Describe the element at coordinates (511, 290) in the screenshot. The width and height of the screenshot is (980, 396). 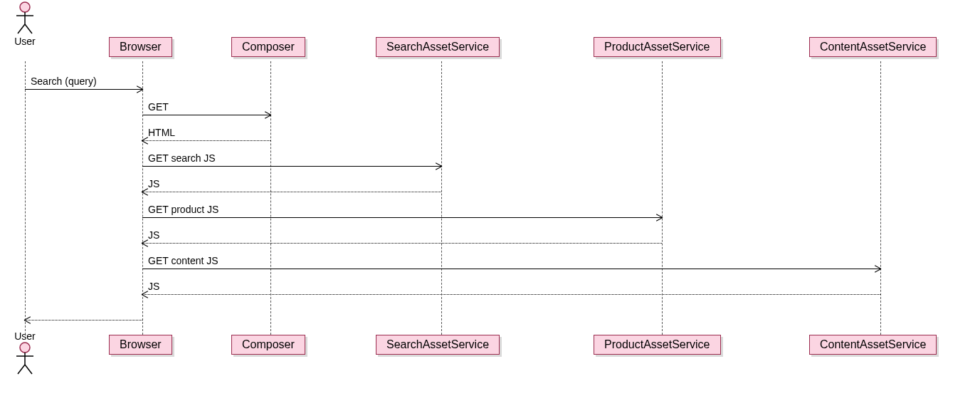
I see `message-8: JS` at that location.